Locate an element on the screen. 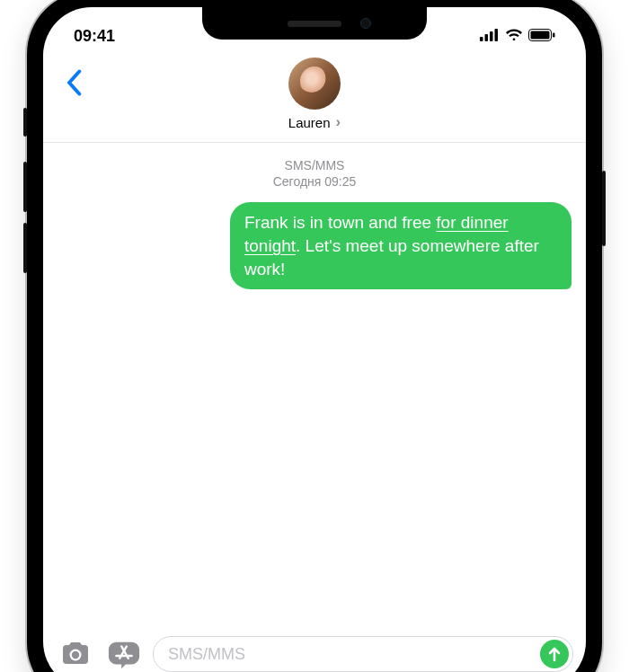 Image resolution: width=629 pixels, height=672 pixels. message-text-before: Frank is in town and free is located at coordinates (340, 223).